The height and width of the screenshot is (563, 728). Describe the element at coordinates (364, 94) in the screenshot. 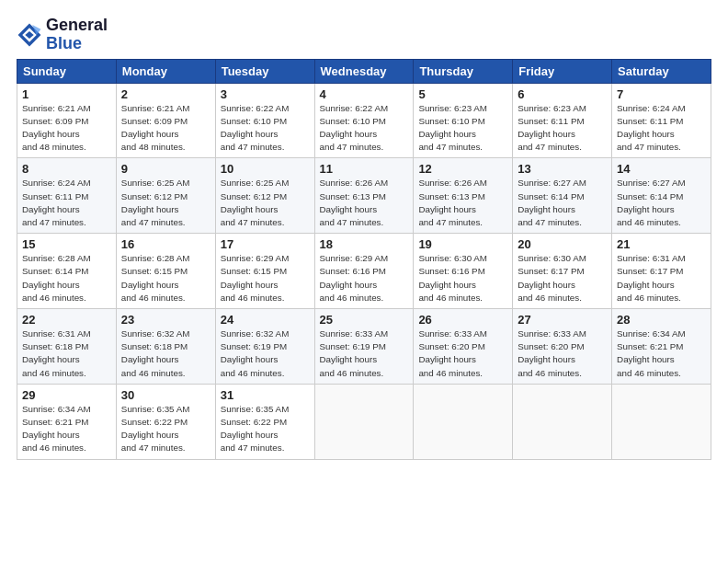

I see `day-number: 4` at that location.